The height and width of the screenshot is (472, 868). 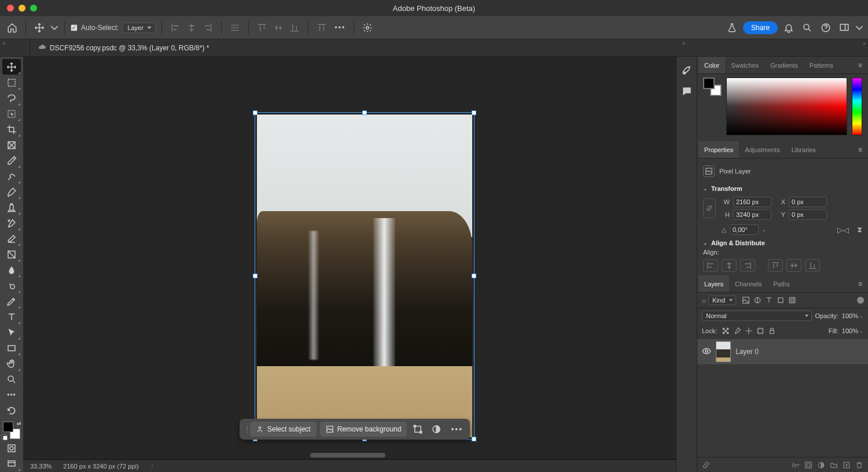 What do you see at coordinates (10, 8) in the screenshot?
I see `close-window-button` at bounding box center [10, 8].